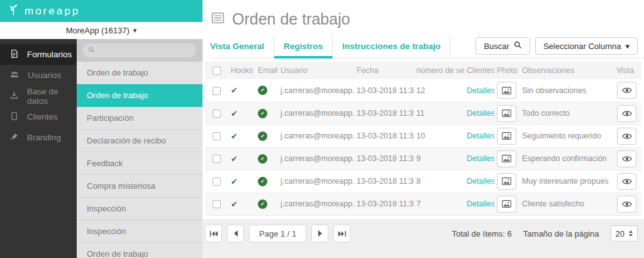 This screenshot has height=258, width=644. What do you see at coordinates (140, 141) in the screenshot?
I see `form-list-item: Declaración de recibo` at bounding box center [140, 141].